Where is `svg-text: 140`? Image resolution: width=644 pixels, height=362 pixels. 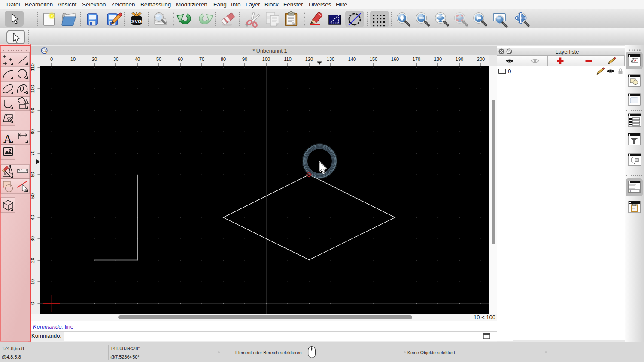 svg-text: 140 is located at coordinates (352, 59).